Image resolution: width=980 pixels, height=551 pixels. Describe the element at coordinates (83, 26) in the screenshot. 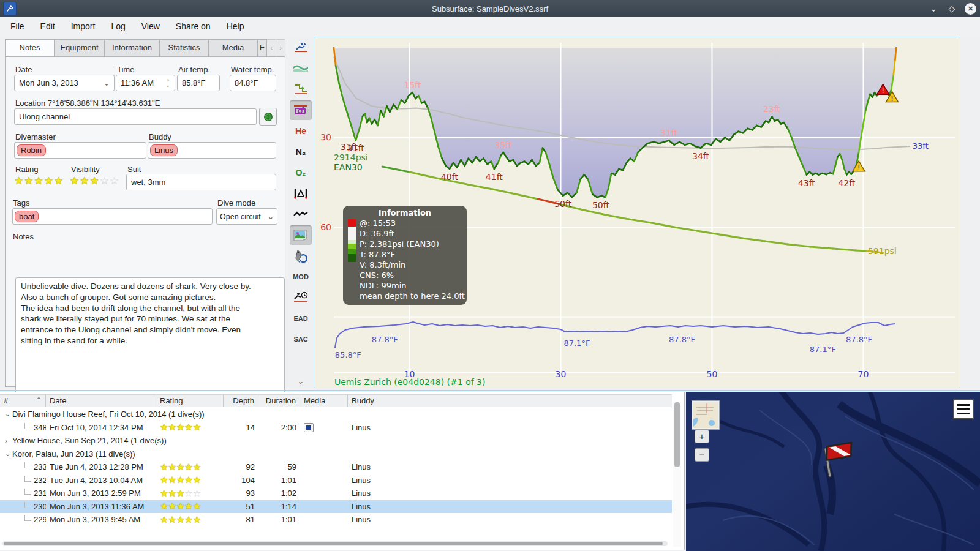

I see `menu-import: Import` at that location.